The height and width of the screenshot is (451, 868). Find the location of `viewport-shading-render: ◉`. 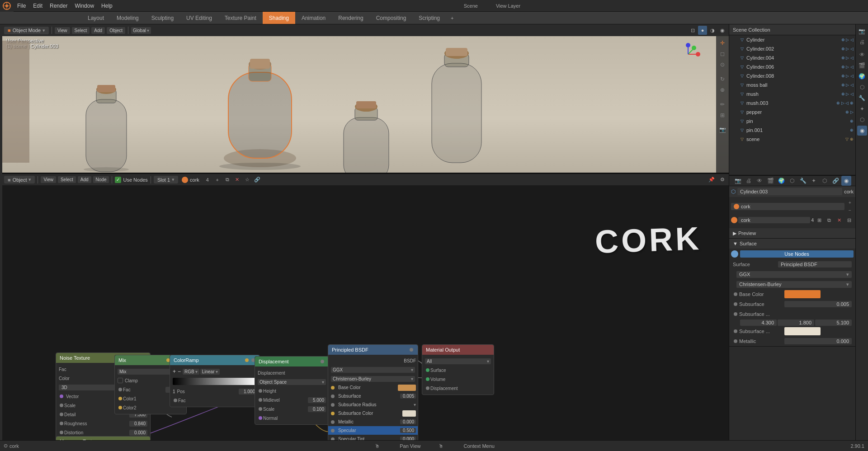

viewport-shading-render: ◉ is located at coordinates (722, 30).